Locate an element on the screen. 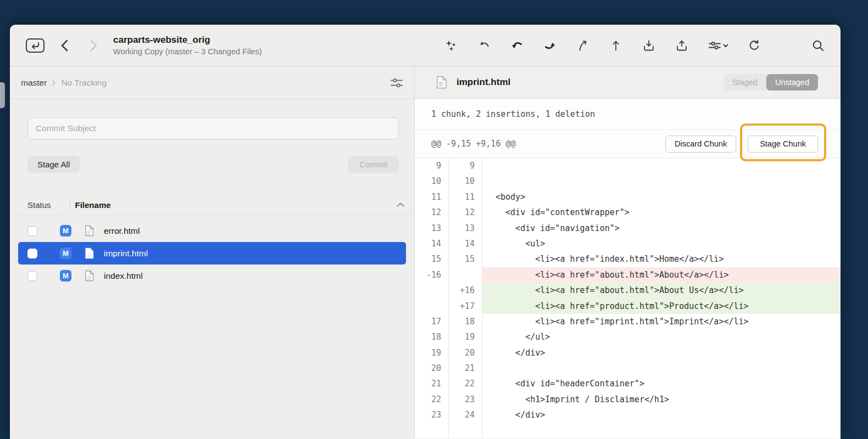  repo-subtitle: Working Copy (master – 3 Changed Files) is located at coordinates (188, 52).